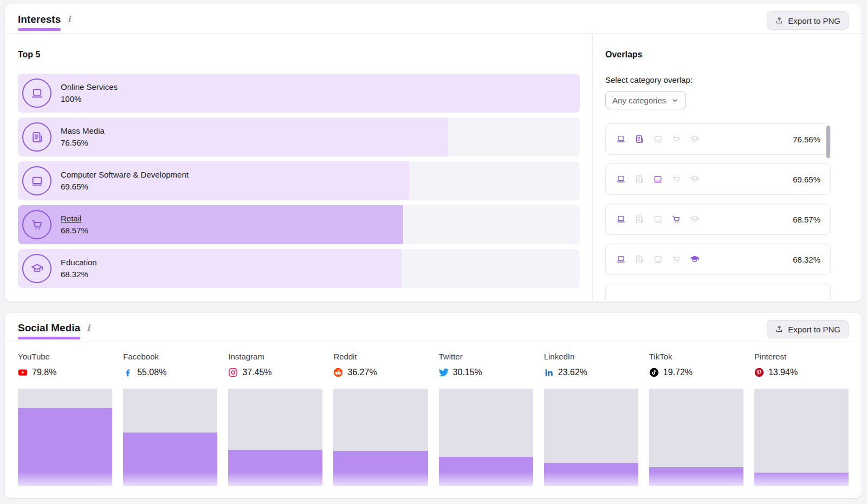 The image size is (867, 504). Describe the element at coordinates (718, 259) in the screenshot. I see `overlap-card: 68.32%` at that location.